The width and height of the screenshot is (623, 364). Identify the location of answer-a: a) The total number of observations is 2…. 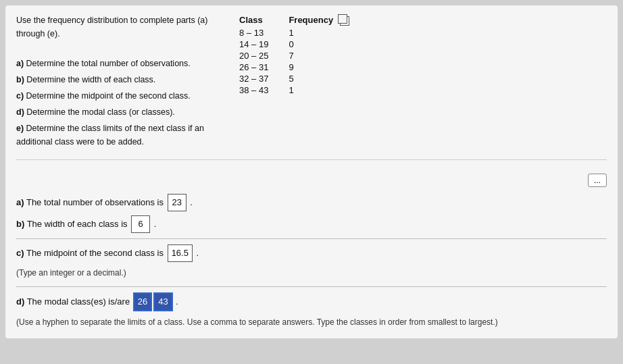
(312, 203).